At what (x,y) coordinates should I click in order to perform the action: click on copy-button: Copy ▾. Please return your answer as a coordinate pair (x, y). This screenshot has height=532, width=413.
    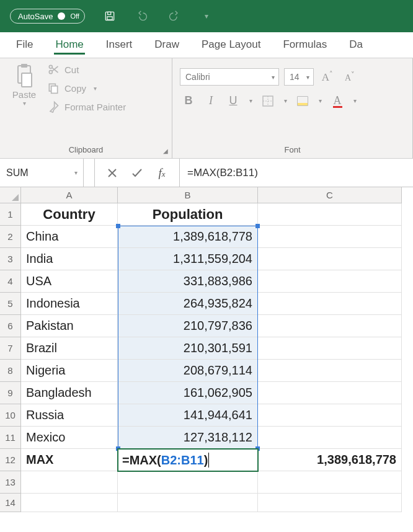
    Looking at the image, I should click on (87, 88).